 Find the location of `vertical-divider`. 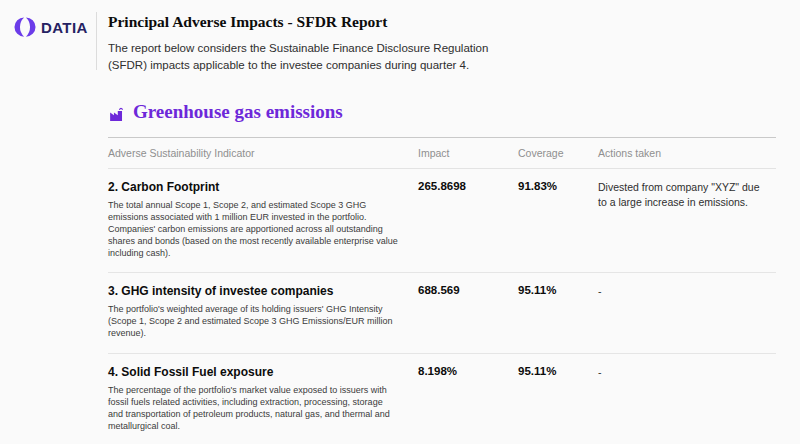

vertical-divider is located at coordinates (96, 41).